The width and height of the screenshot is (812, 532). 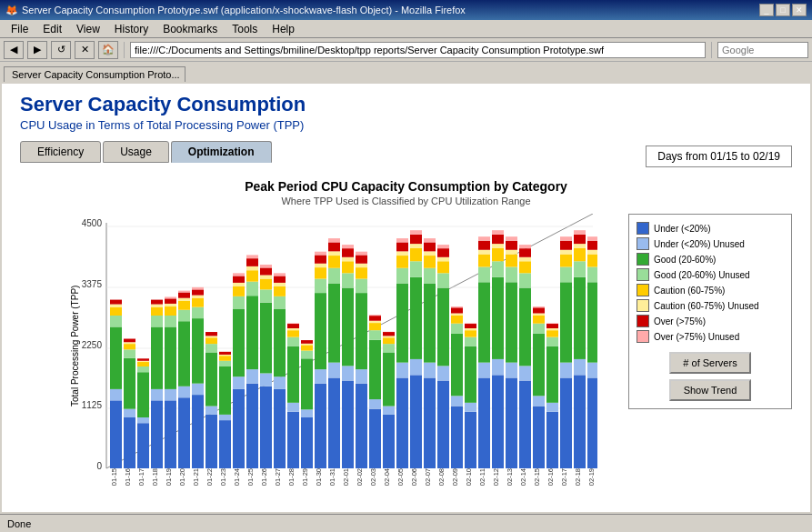 What do you see at coordinates (718, 156) in the screenshot?
I see `date-range-display: Days from 01/15 to 02/19` at bounding box center [718, 156].